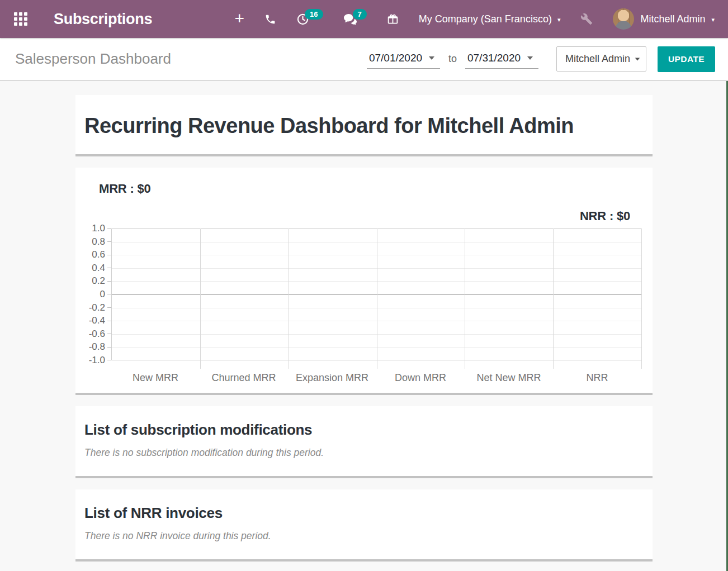 The height and width of the screenshot is (571, 728). What do you see at coordinates (494, 58) in the screenshot?
I see `date-to-value: 07/31/2020` at bounding box center [494, 58].